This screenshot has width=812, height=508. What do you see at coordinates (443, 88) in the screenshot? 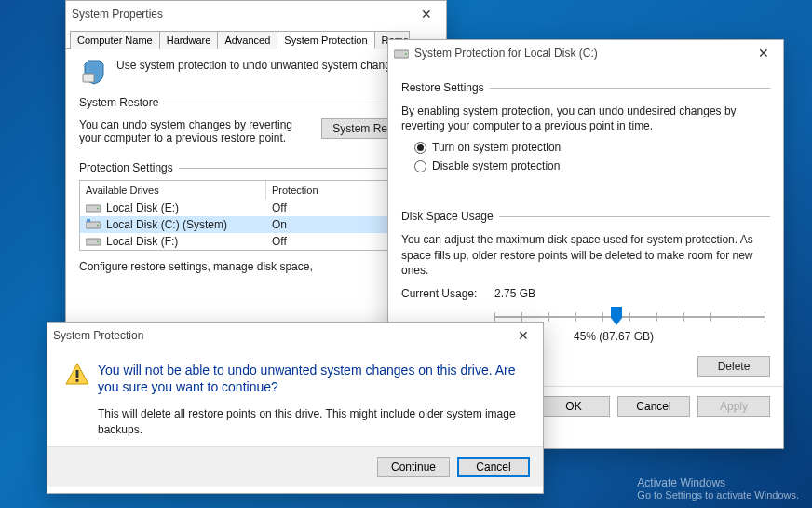
I see `restore-settings-label: Restore Settings` at bounding box center [443, 88].